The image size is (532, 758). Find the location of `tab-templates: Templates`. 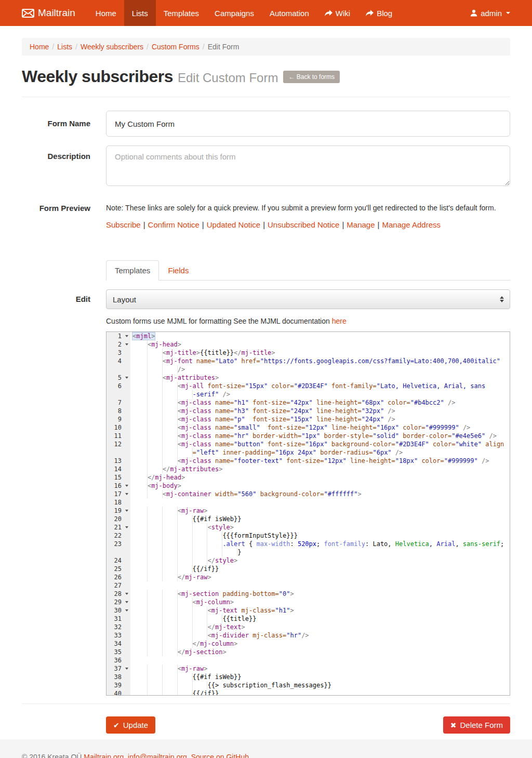

tab-templates: Templates is located at coordinates (132, 270).